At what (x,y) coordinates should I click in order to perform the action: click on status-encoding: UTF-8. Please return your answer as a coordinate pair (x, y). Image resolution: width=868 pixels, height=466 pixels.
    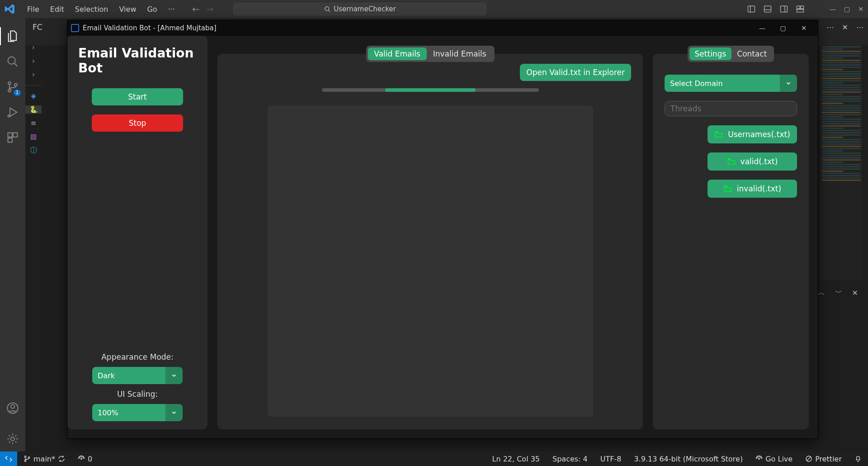
    Looking at the image, I should click on (611, 459).